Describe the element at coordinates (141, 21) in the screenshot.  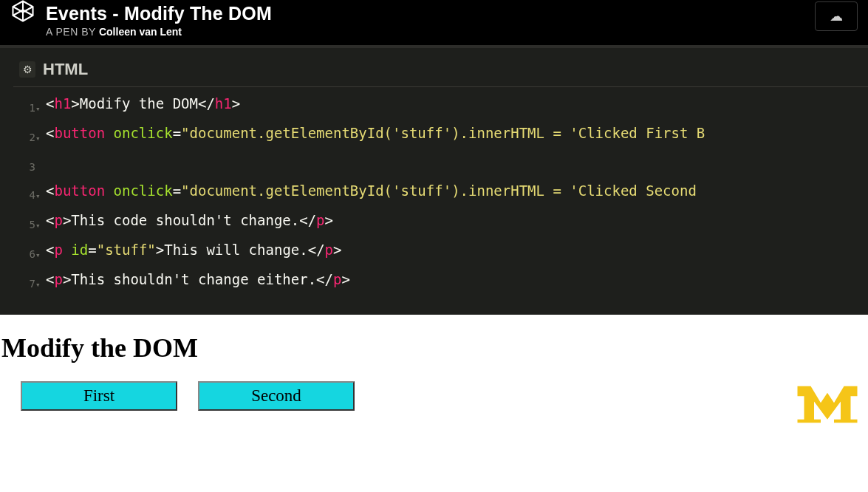
I see `logo-title-group: Events - Modify The DOM A PEN BY Colleen…` at that location.